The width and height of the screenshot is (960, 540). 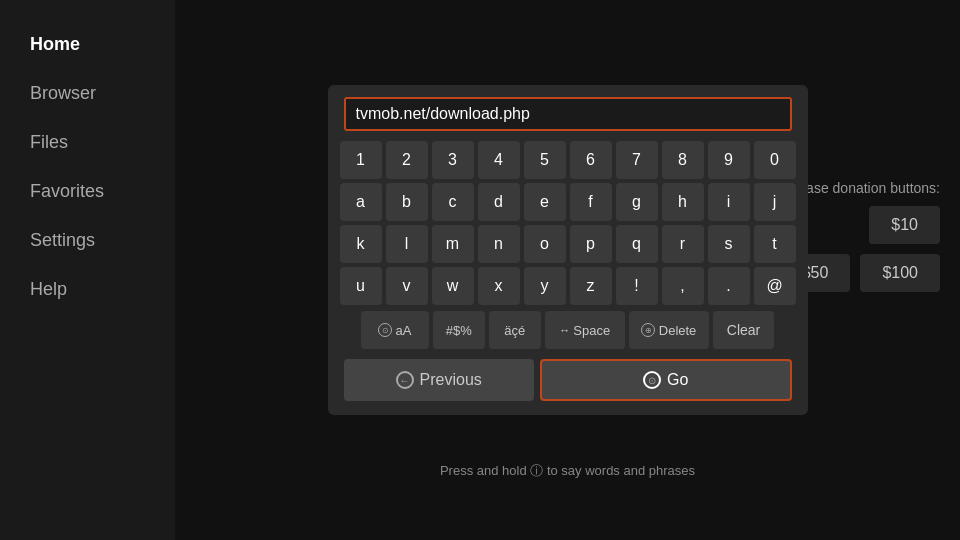 I want to click on key-s: s, so click(x=729, y=244).